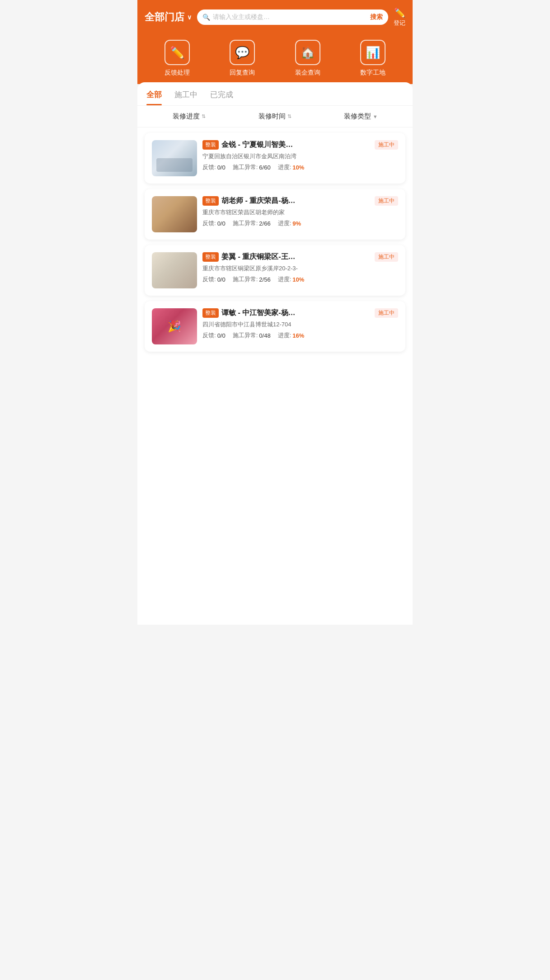 This screenshot has height=980, width=550. I want to click on store-label: 全部门店, so click(165, 17).